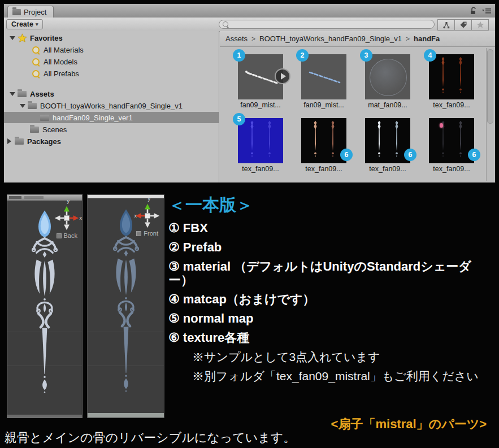 This screenshot has width=499, height=448. I want to click on tree-item-selected-folder: handFan09_Single_ver1, so click(111, 118).